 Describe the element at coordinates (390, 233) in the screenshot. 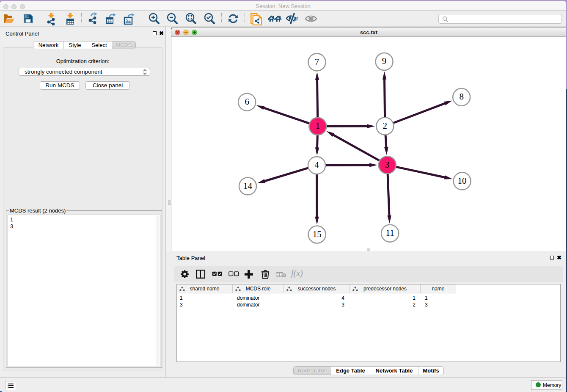

I see `svg-text: 11` at that location.